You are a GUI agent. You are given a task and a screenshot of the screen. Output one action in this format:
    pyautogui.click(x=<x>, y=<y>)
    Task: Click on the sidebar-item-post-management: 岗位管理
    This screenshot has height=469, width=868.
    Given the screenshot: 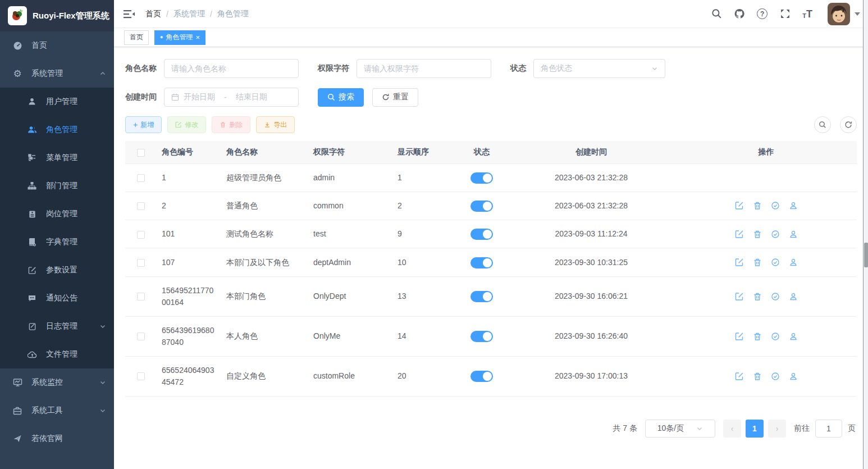 What is the action you would take?
    pyautogui.click(x=57, y=214)
    